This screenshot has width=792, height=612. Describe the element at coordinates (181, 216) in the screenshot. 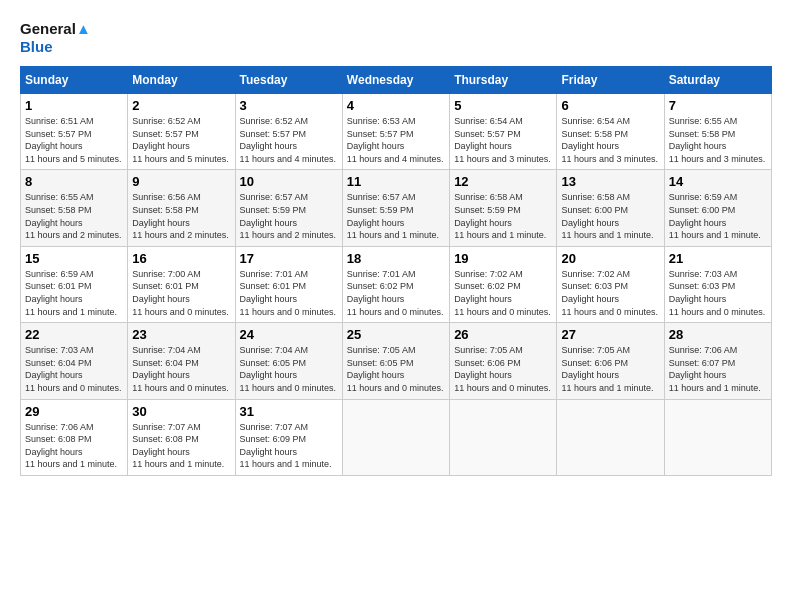

I see `day-info: Sunrise: 6:56 AM Sunset: 5:58 PM Dayligh…` at that location.